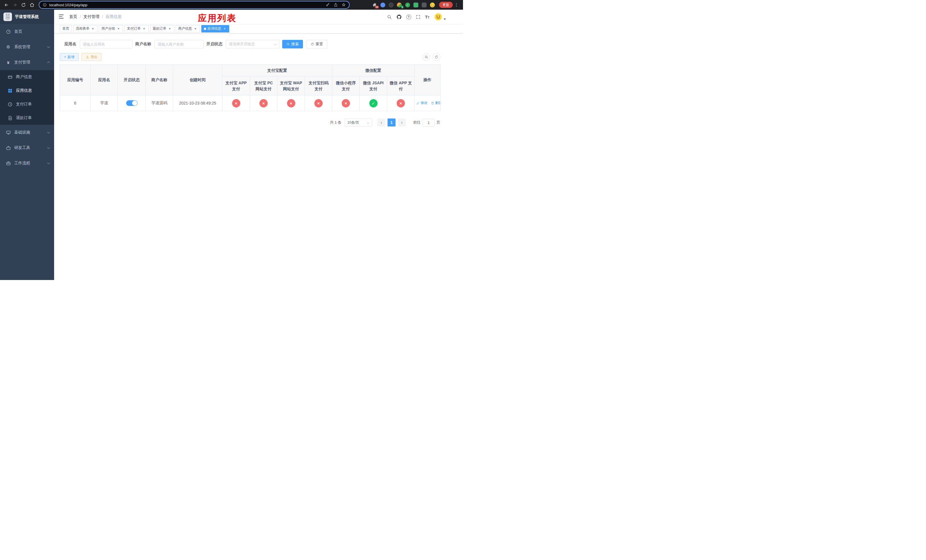 The width and height of the screenshot is (926, 560). I want to click on delete-link: 删除, so click(436, 103).